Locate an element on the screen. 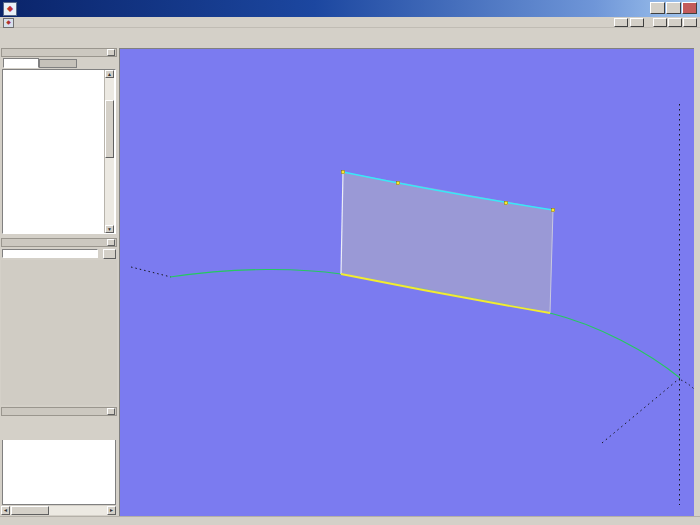 The width and height of the screenshot is (700, 525). properties-close-icon is located at coordinates (111, 242).